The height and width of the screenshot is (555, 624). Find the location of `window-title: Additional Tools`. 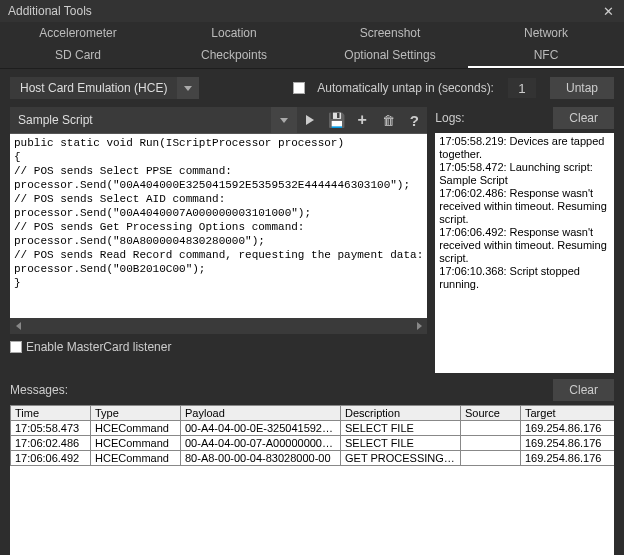

window-title: Additional Tools is located at coordinates (50, 11).